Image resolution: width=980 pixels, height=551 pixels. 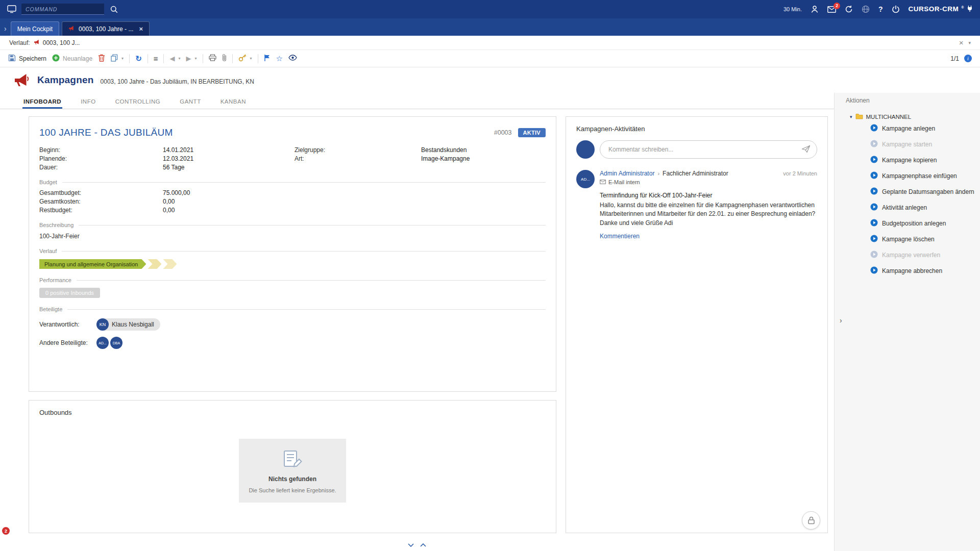 What do you see at coordinates (172, 58) in the screenshot?
I see `back-icon: ◀` at bounding box center [172, 58].